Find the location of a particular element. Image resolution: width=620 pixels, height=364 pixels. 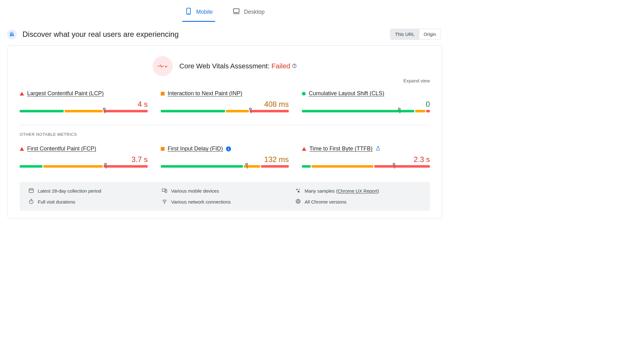

metric-lcp: Largest Contentful Paint (LCP) 4 s is located at coordinates (84, 102).